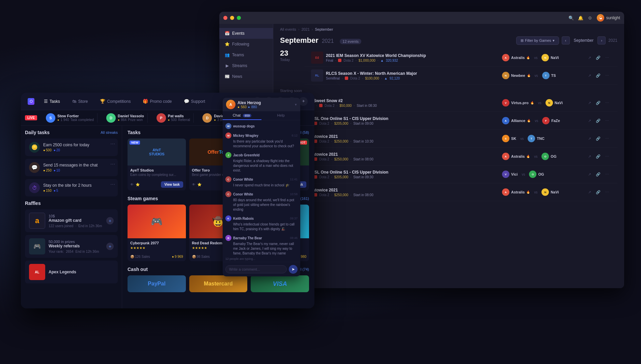 This screenshot has width=641, height=364. Describe the element at coordinates (589, 121) in the screenshot. I see `ssl-share-2: ↗` at that location.